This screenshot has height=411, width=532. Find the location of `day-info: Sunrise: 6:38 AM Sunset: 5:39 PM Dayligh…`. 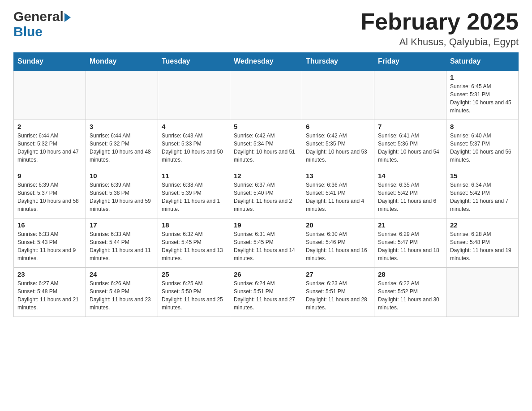

day-info: Sunrise: 6:38 AM Sunset: 5:39 PM Dayligh… is located at coordinates (194, 197).